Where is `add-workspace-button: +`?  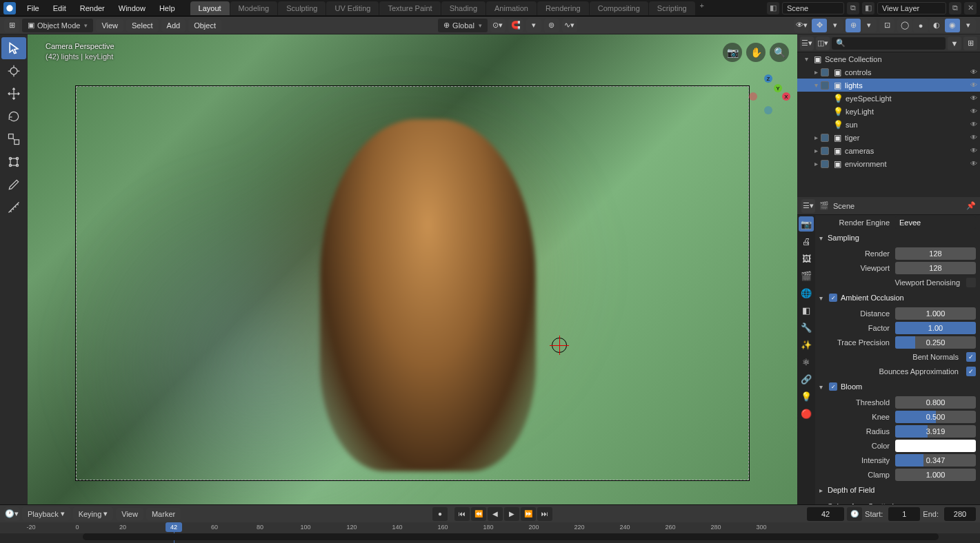 add-workspace-button: + is located at coordinates (702, 8).